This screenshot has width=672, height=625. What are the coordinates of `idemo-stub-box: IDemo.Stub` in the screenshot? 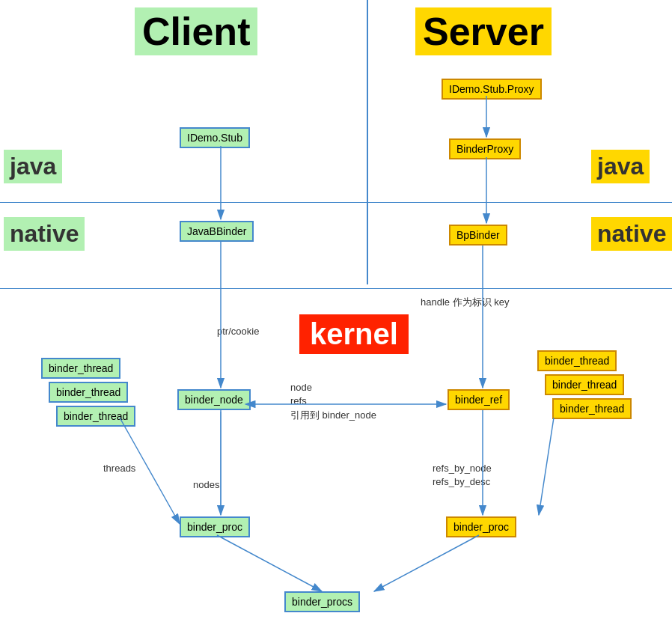 It's located at (215, 138).